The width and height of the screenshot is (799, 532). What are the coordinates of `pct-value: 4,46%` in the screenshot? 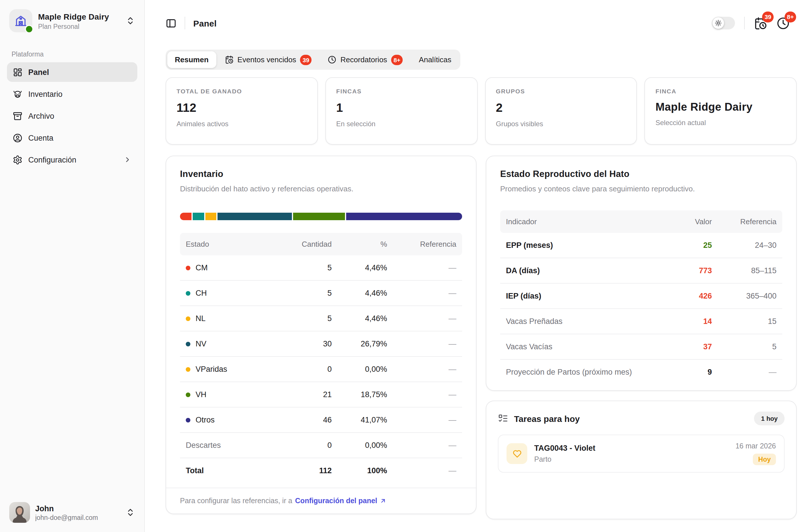 It's located at (359, 268).